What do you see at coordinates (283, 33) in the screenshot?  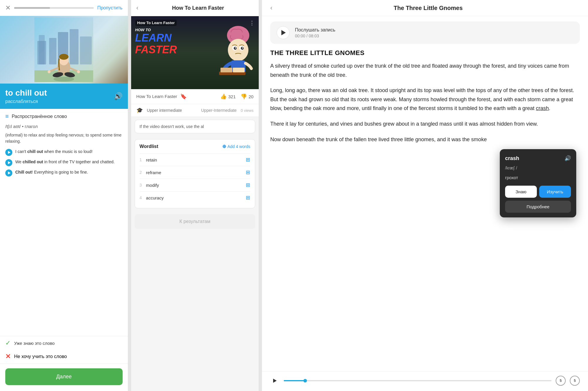 I see `audio-play-button` at bounding box center [283, 33].